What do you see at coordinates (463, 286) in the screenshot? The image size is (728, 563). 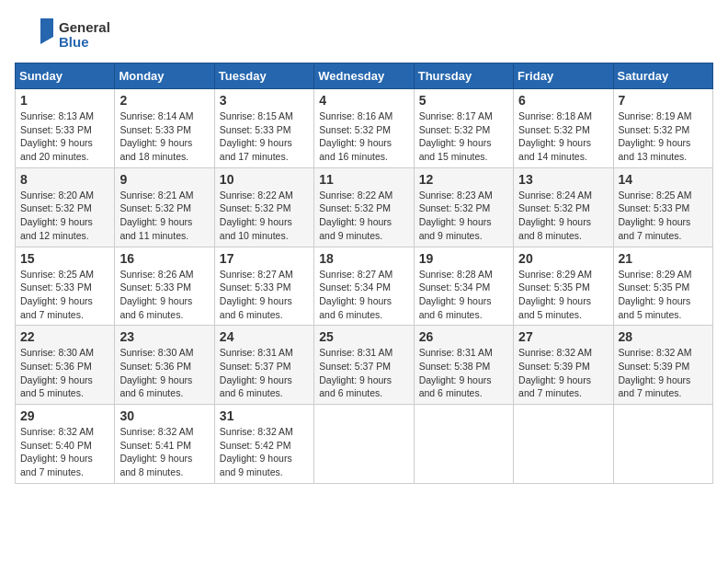 I see `calendar-cell: 19Sunrise: 8:28 AMSunset: 5:34 PMDayligh…` at bounding box center [463, 286].